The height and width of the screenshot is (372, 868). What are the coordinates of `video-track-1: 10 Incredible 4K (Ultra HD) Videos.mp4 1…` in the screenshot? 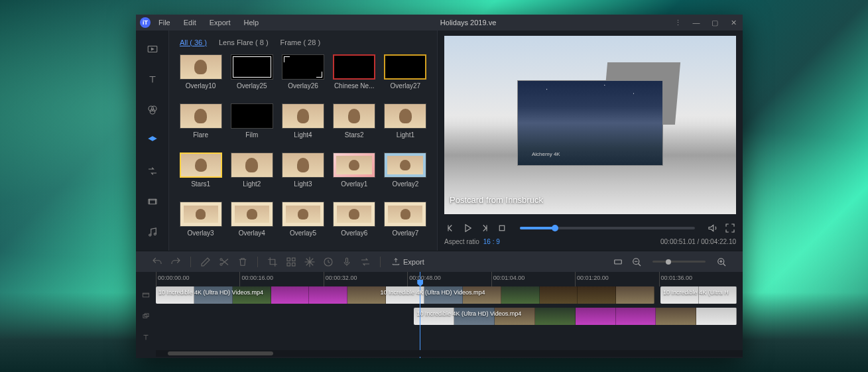 It's located at (450, 295).